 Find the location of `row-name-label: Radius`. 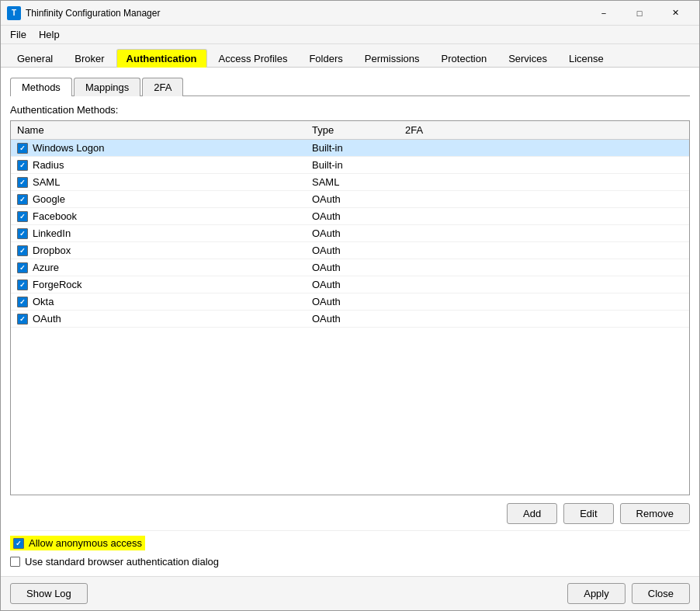

row-name-label: Radius is located at coordinates (48, 165).